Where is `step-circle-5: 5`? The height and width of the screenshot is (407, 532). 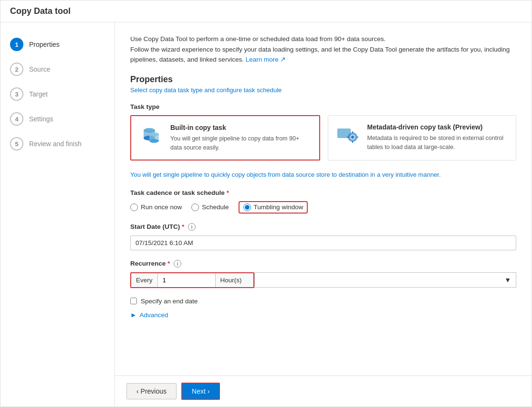 step-circle-5: 5 is located at coordinates (17, 144).